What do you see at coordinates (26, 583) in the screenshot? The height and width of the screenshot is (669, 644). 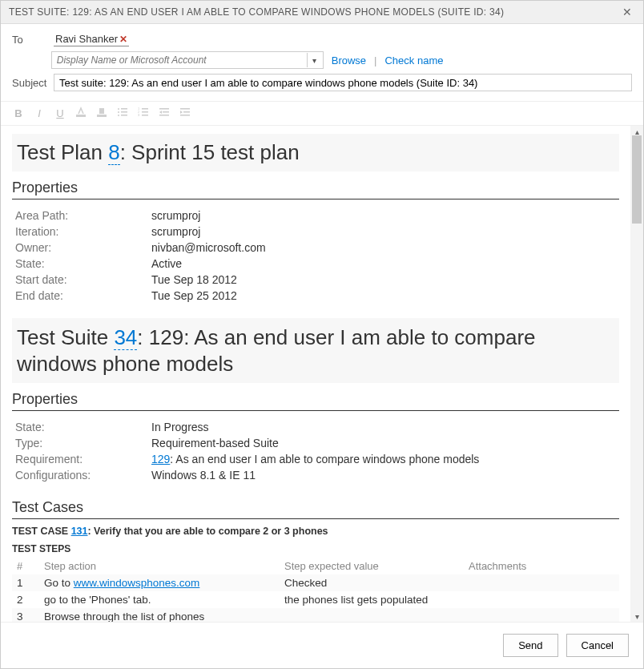 I see `step-num: 1` at bounding box center [26, 583].